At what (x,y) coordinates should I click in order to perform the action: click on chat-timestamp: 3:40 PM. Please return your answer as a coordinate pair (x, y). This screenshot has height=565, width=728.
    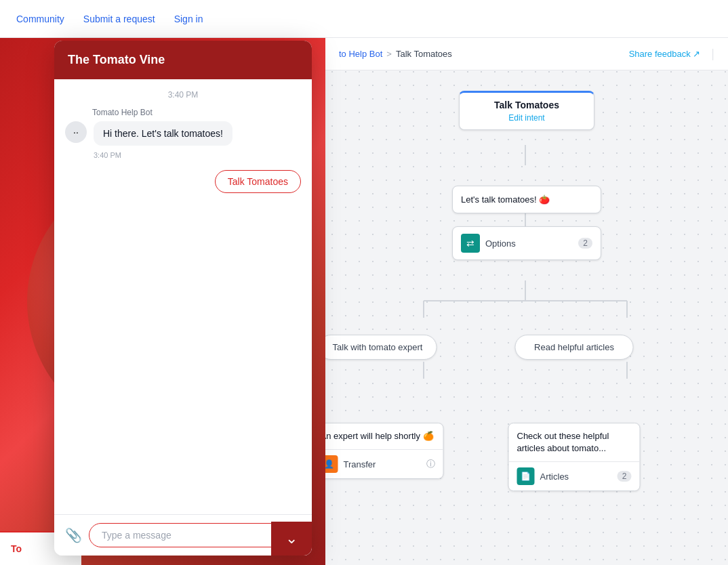
    Looking at the image, I should click on (183, 95).